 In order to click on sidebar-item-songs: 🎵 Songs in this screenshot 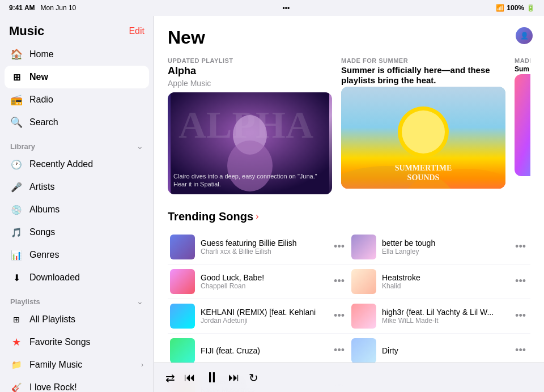, I will do `click(77, 232)`.